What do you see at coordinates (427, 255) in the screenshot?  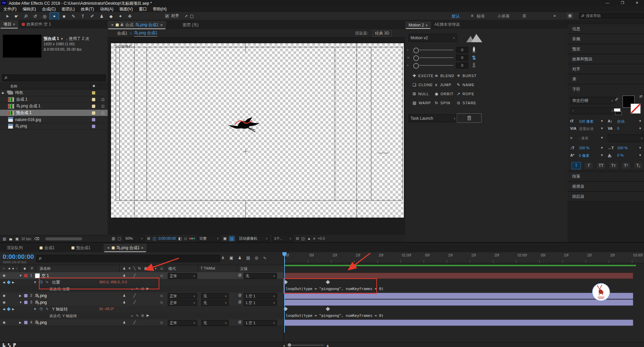 I see `ruler-tick-label: 05f` at bounding box center [427, 255].